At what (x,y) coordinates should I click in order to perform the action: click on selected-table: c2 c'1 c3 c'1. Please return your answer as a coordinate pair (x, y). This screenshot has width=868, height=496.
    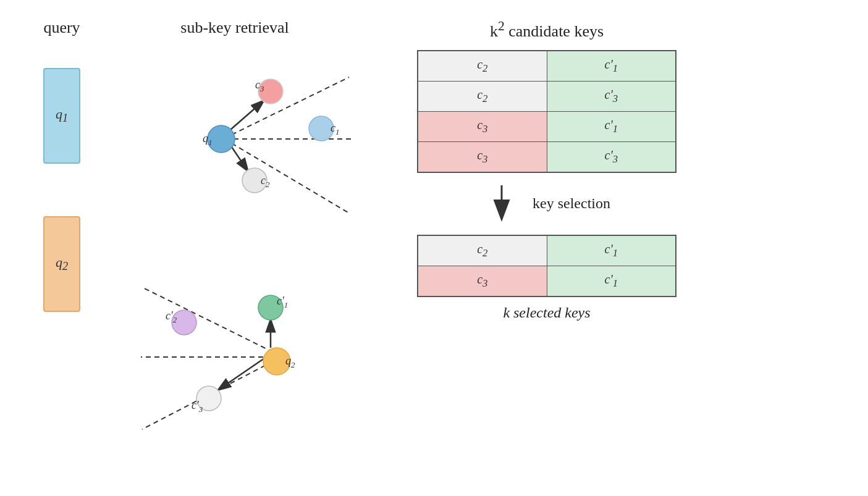
    Looking at the image, I should click on (547, 266).